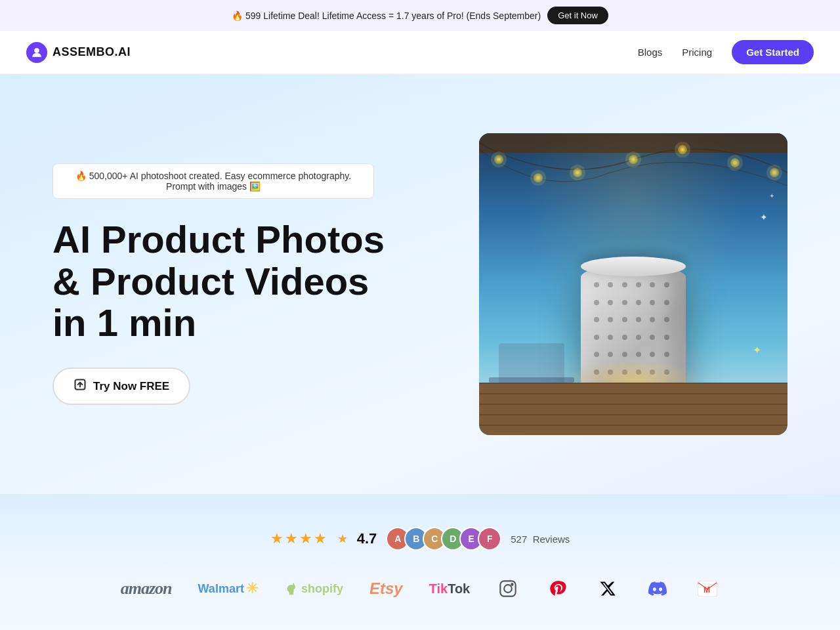 This screenshot has width=840, height=630. What do you see at coordinates (540, 539) in the screenshot?
I see `reviews-count-text: 527 Reviews` at bounding box center [540, 539].